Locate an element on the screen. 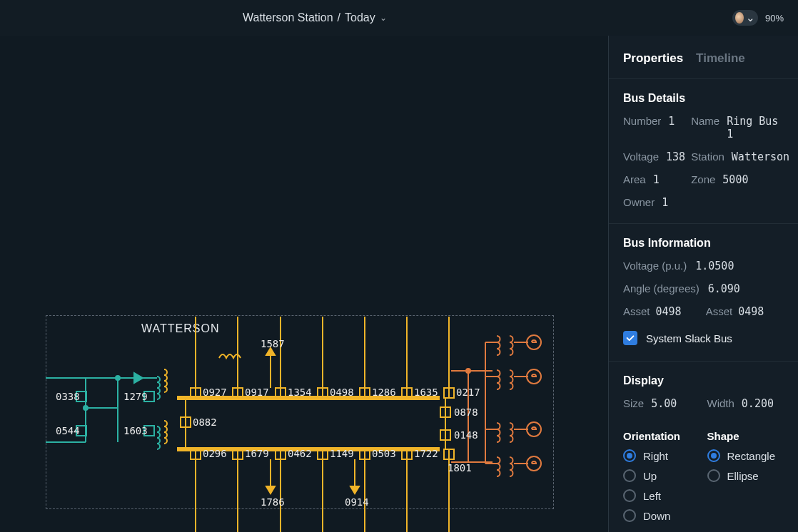  value-size: 5.00 is located at coordinates (664, 404).